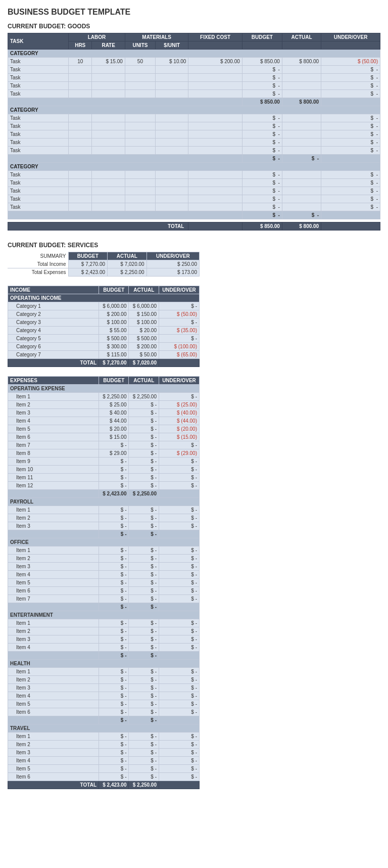 This screenshot has width=388, height=868. What do you see at coordinates (301, 45) in the screenshot?
I see `goods-sub-actual-blank` at bounding box center [301, 45].